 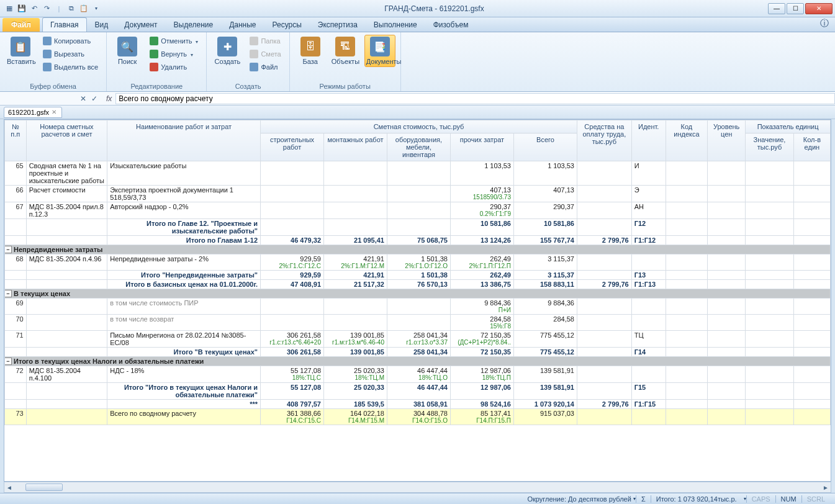 I want to click on qat-dropdown-icon: ▾, so click(x=96, y=9).